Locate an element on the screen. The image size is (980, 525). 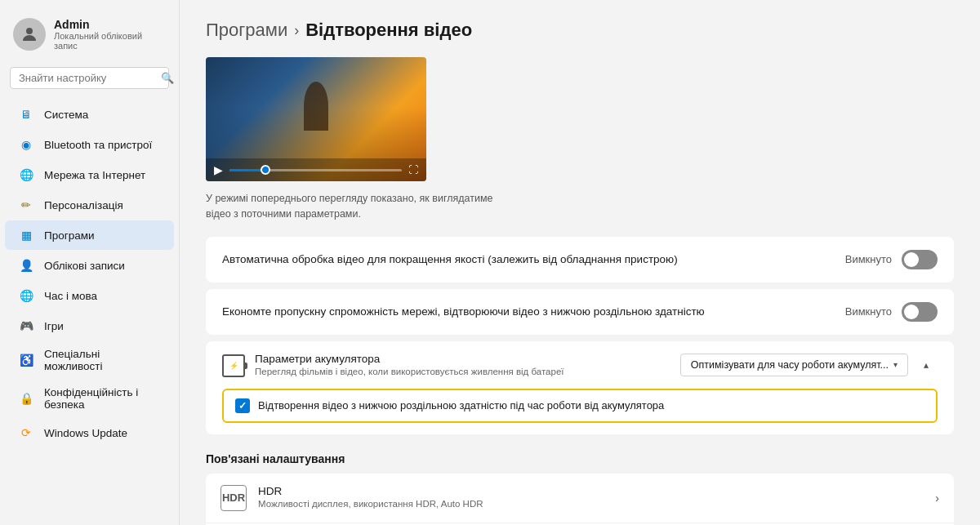
breadcrumb: Програми › Відтворення відео is located at coordinates (580, 30).